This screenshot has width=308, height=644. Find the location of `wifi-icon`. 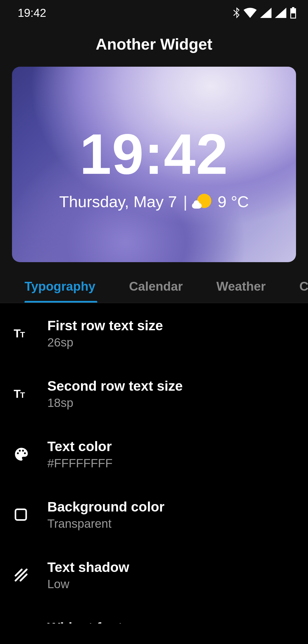

wifi-icon is located at coordinates (250, 13).